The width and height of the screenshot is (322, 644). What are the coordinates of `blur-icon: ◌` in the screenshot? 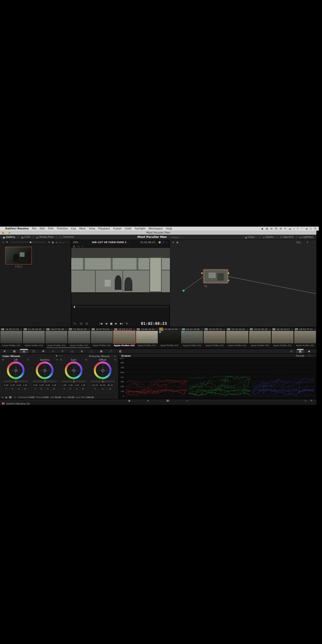 It's located at (92, 351).